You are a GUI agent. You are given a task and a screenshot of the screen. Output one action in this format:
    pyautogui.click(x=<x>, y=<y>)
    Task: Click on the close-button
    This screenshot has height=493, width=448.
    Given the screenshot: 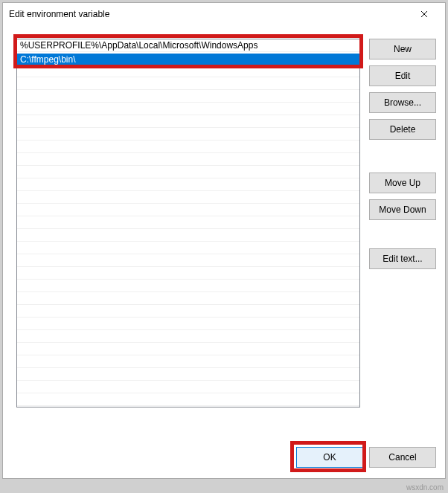 What is the action you would take?
    pyautogui.click(x=424, y=14)
    